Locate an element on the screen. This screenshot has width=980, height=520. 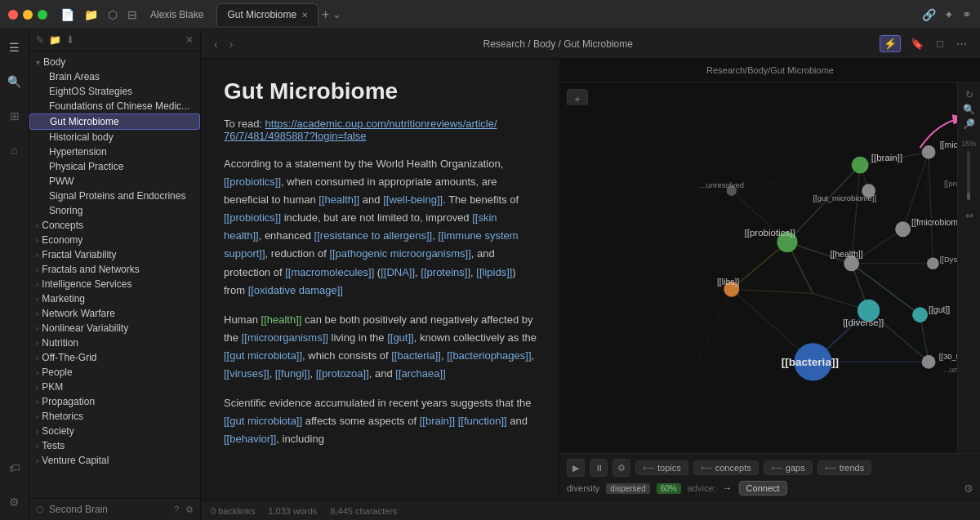
file-gut-microbiome: Gut Microbiome is located at coordinates (114, 122).